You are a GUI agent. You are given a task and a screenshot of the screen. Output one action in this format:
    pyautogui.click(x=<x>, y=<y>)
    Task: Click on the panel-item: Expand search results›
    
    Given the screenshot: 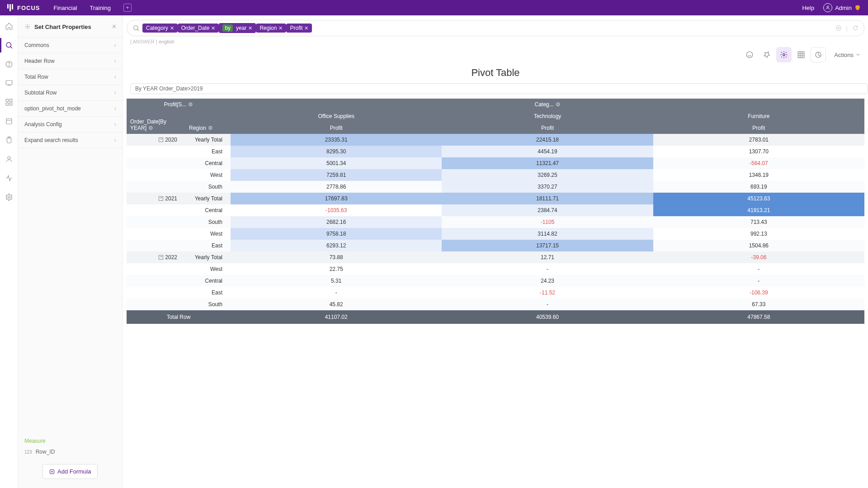 What is the action you would take?
    pyautogui.click(x=71, y=140)
    